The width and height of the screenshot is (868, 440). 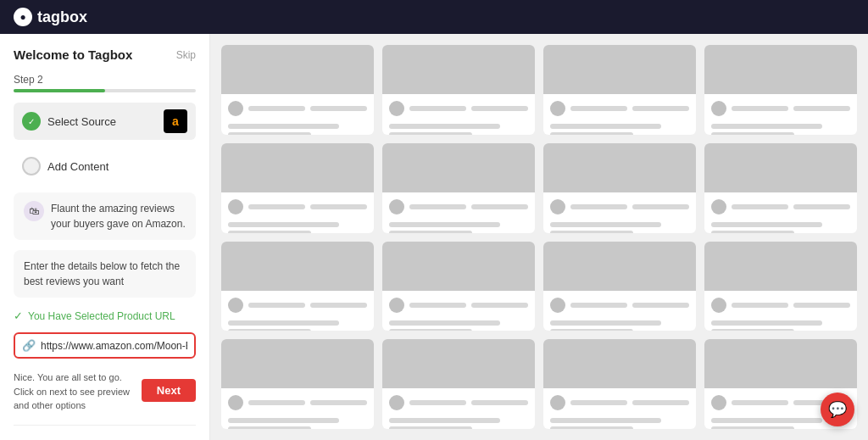 What do you see at coordinates (105, 91) in the screenshot?
I see `progress-bar-bg` at bounding box center [105, 91].